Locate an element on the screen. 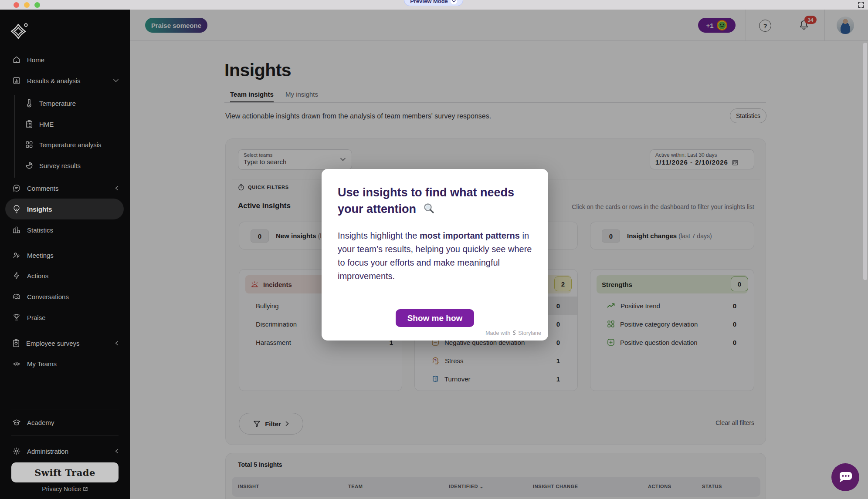 The width and height of the screenshot is (868, 499). onboarding-modal: Use insights to find what needs your att… is located at coordinates (435, 255).